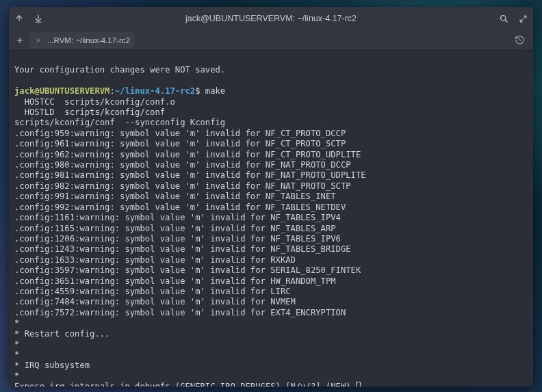 This screenshot has width=542, height=392. Describe the element at coordinates (120, 70) in the screenshot. I see `line-saved: Your configuration changes were NOT save…` at that location.